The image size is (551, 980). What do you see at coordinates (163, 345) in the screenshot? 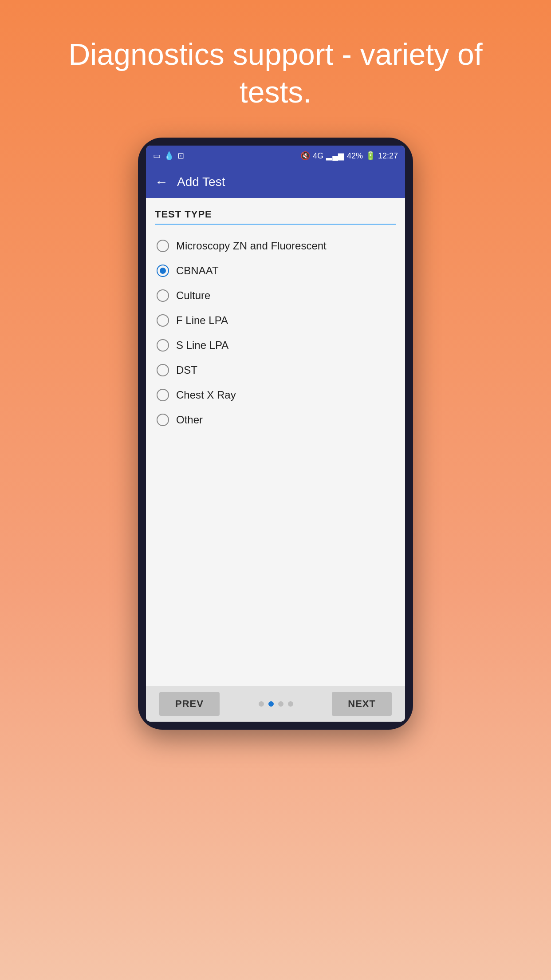
I see `radio-button-slinelpa` at bounding box center [163, 345].